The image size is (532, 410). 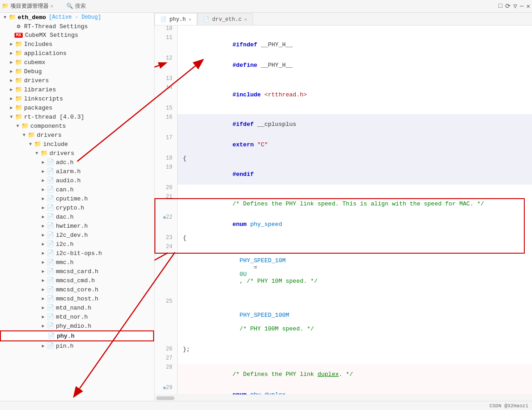 What do you see at coordinates (354, 160) in the screenshot?
I see `code-line: {` at bounding box center [354, 160].